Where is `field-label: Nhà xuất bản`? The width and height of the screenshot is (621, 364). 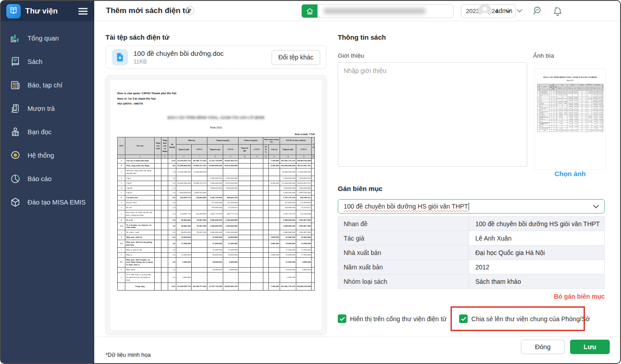 field-label: Nhà xuất bản is located at coordinates (404, 252).